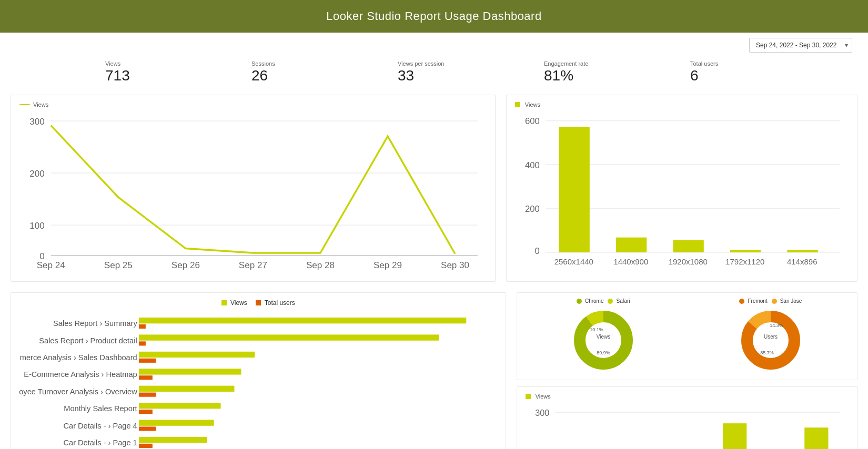  I want to click on bar-row-1-users, so click(142, 343).